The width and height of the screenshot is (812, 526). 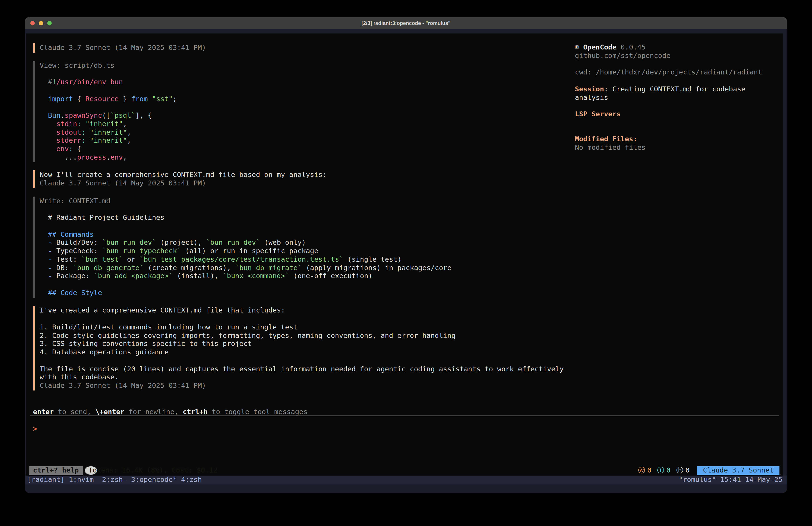 I want to click on text-segment: to toggle tool messages, so click(x=258, y=412).